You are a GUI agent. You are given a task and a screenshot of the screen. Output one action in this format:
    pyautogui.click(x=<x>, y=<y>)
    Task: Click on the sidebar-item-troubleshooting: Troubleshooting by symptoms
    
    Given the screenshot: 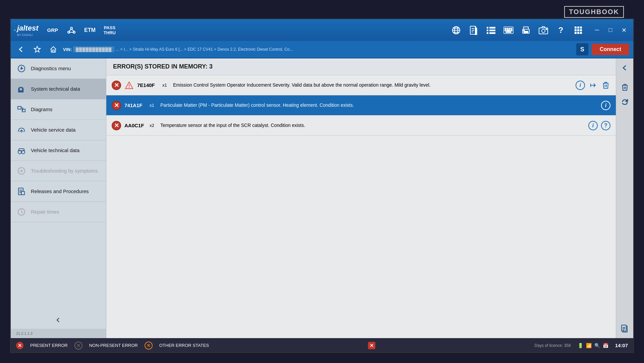 What is the action you would take?
    pyautogui.click(x=58, y=171)
    